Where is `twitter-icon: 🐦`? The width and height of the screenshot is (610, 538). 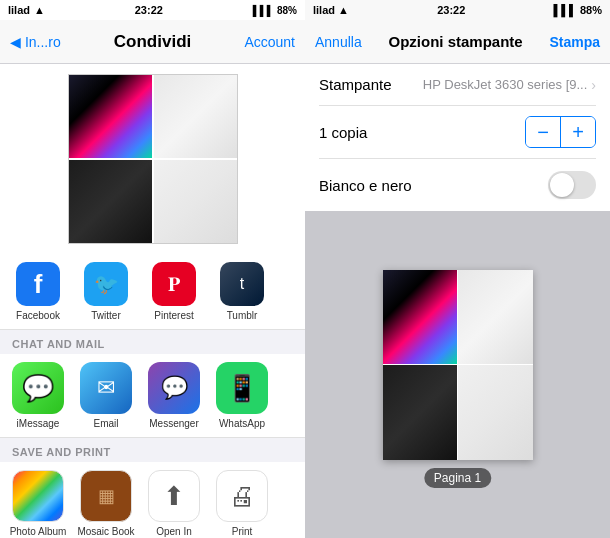
twitter-icon: 🐦 is located at coordinates (106, 284).